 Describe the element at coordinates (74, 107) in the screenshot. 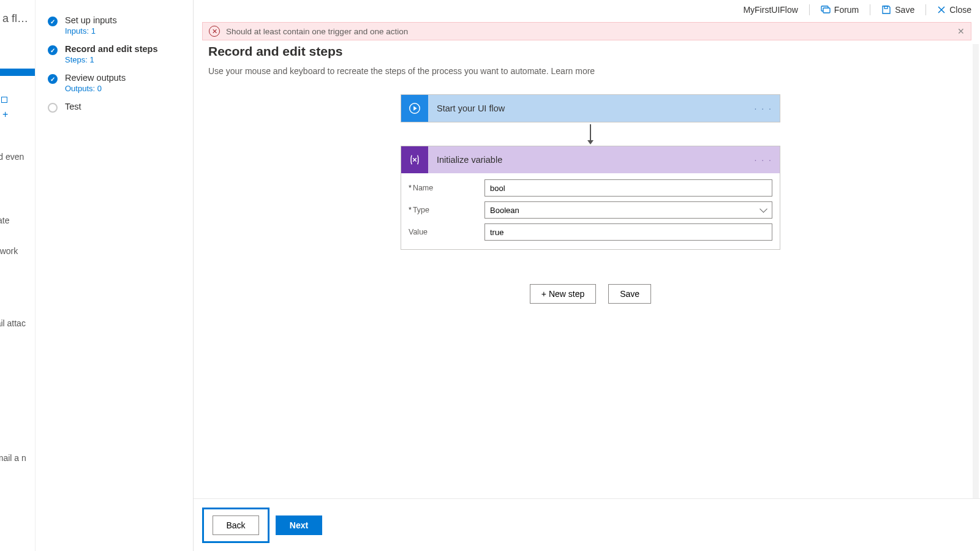

I see `step-label: Test` at that location.